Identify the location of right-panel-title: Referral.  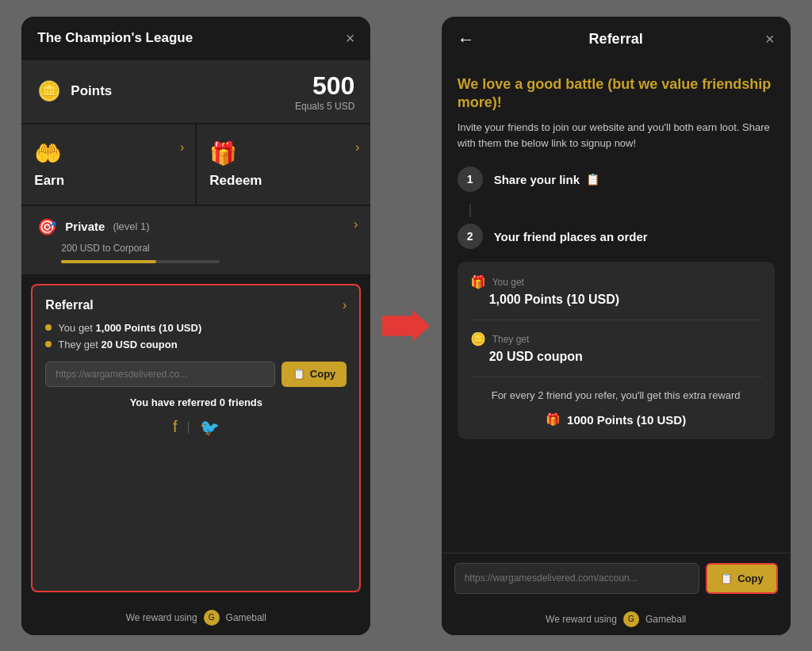
(616, 40).